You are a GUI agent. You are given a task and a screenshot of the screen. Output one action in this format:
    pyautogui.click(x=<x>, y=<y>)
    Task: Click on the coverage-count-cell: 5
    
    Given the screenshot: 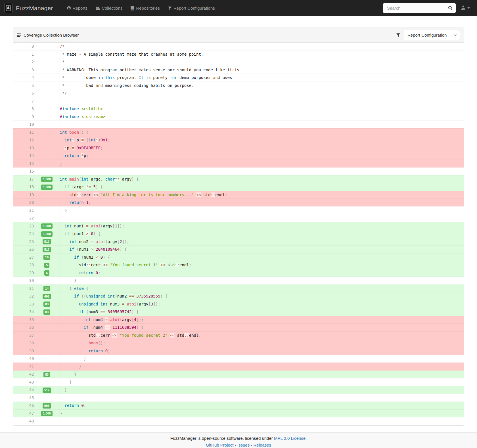 What is the action you would take?
    pyautogui.click(x=47, y=265)
    